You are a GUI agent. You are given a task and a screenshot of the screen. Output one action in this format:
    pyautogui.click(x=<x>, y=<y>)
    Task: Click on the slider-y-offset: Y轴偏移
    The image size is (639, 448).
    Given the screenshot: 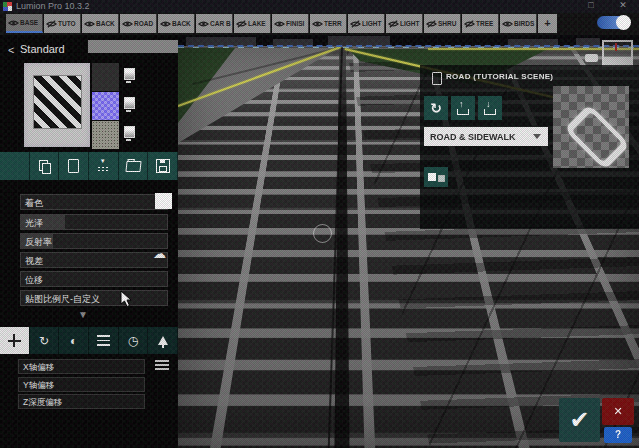 What is the action you would take?
    pyautogui.click(x=82, y=384)
    